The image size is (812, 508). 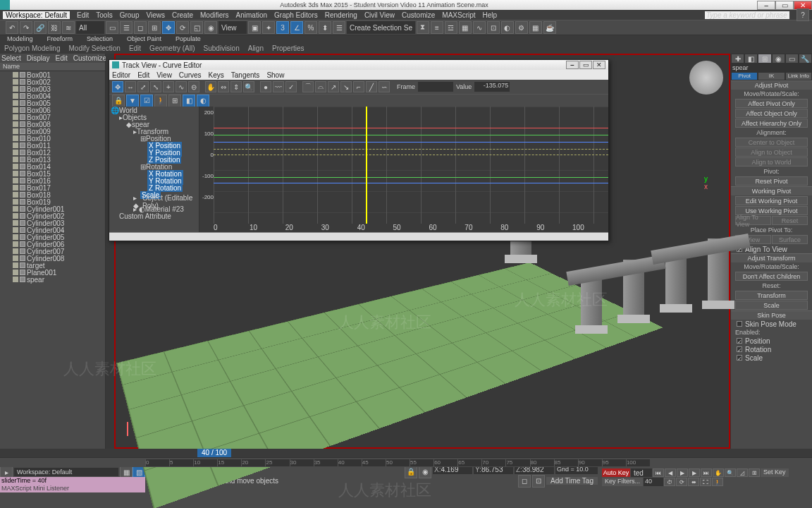 I want to click on material-editor-icon: ◐, so click(x=508, y=28).